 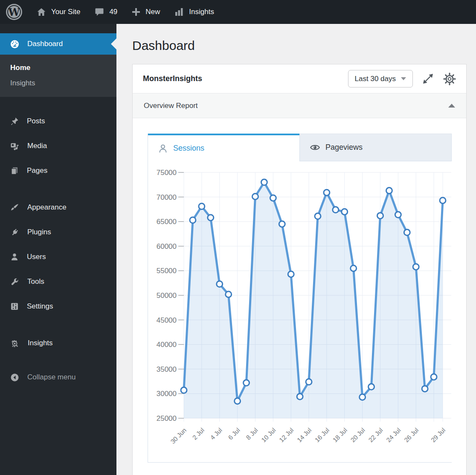 What do you see at coordinates (136, 12) in the screenshot?
I see `plus-icon` at bounding box center [136, 12].